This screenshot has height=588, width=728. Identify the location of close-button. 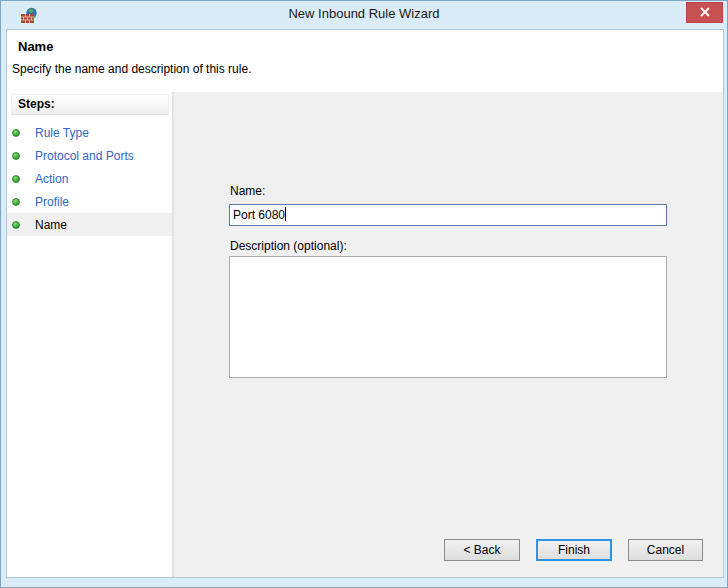
(704, 12).